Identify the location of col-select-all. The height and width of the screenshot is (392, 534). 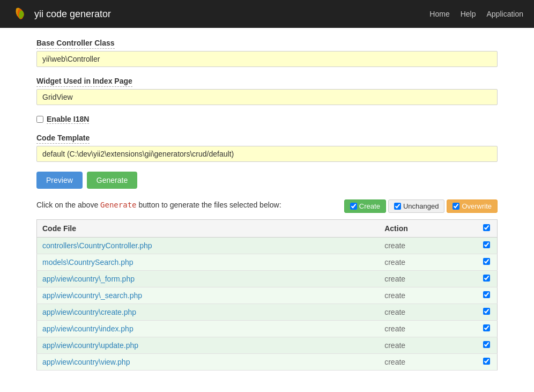
(487, 228).